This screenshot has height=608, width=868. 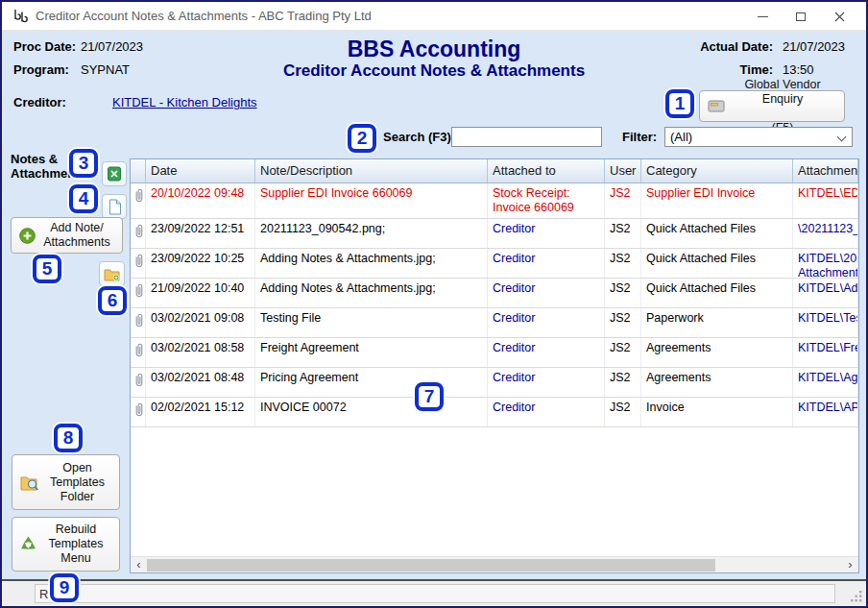 What do you see at coordinates (826, 353) in the screenshot?
I see `cell-attachment-link: KITDEL\Frei` at bounding box center [826, 353].